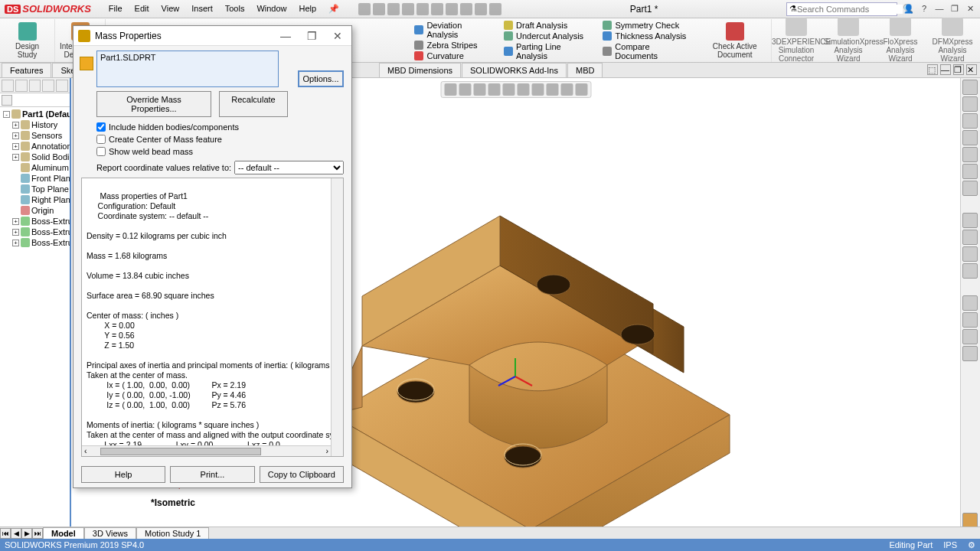  What do you see at coordinates (581, 90) in the screenshot?
I see `view-settings-icon` at bounding box center [581, 90].